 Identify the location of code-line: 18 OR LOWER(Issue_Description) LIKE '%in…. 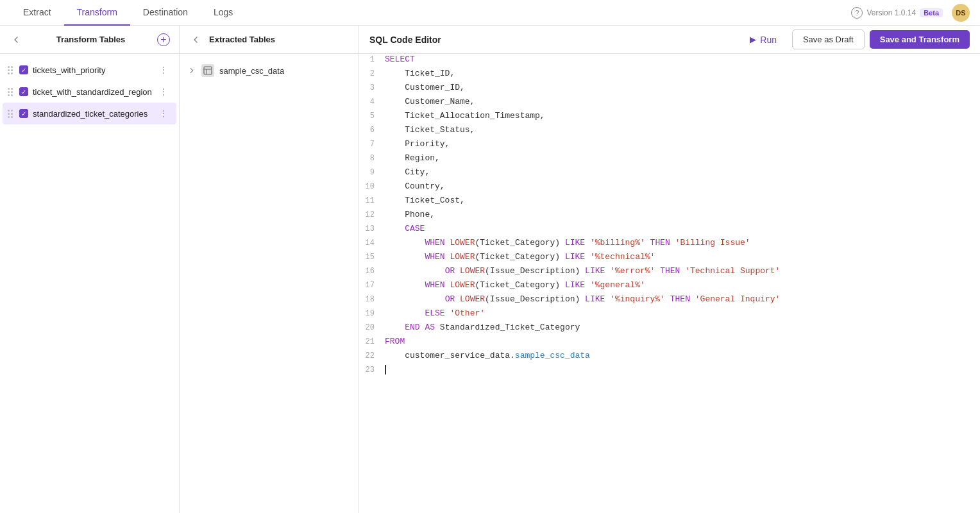
(670, 301).